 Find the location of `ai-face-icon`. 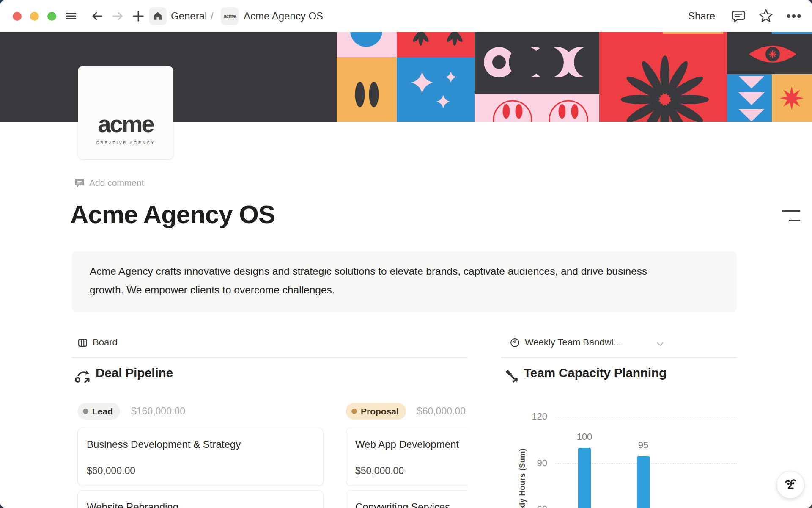

ai-face-icon is located at coordinates (790, 485).